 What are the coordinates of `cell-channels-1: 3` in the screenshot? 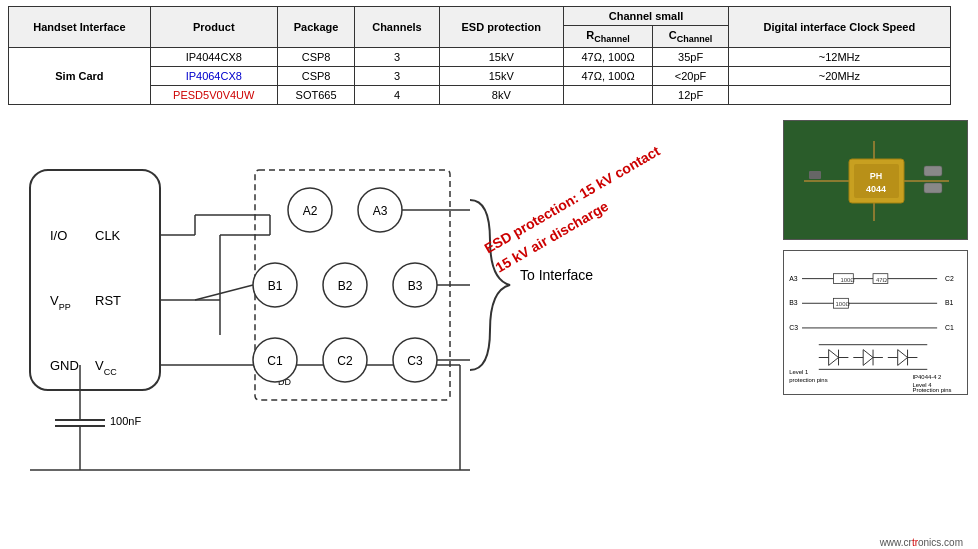 It's located at (397, 58).